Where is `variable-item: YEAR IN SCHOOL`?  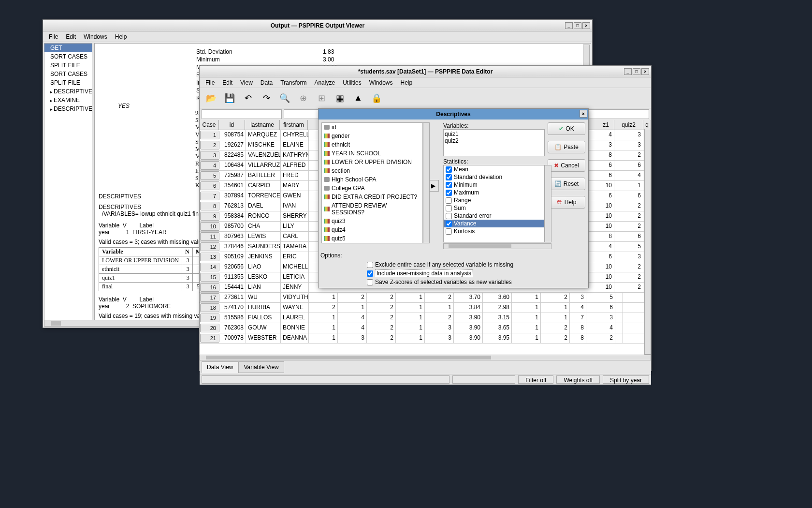 variable-item: YEAR IN SCHOOL is located at coordinates (372, 153).